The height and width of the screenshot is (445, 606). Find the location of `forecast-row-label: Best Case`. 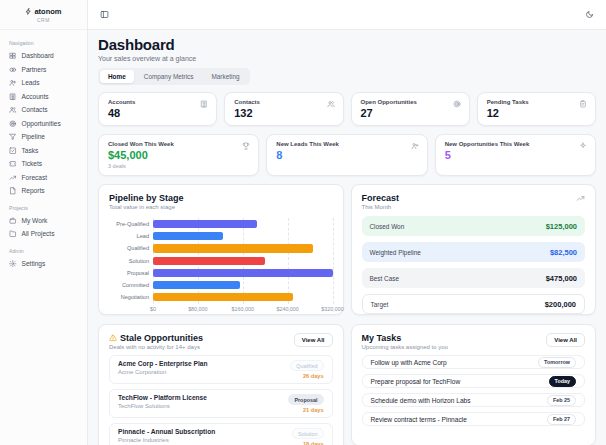

forecast-row-label: Best Case is located at coordinates (384, 278).